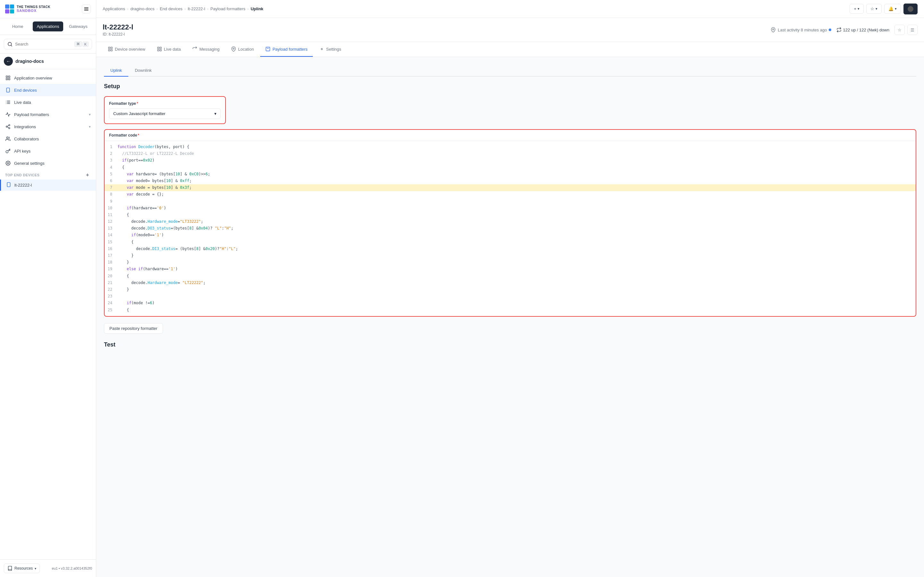 The height and width of the screenshot is (577, 924). I want to click on plus-icon: +, so click(855, 9).